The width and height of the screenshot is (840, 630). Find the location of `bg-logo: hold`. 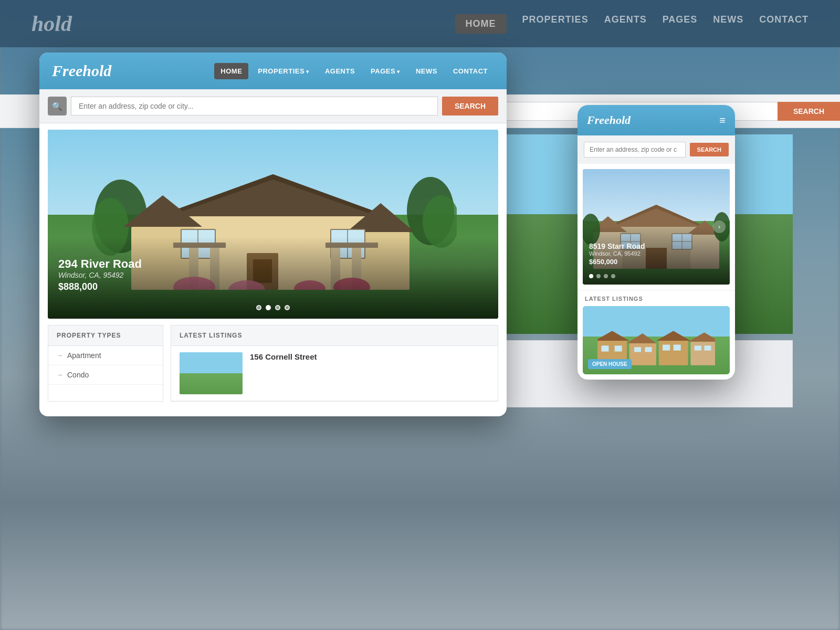

bg-logo: hold is located at coordinates (51, 24).